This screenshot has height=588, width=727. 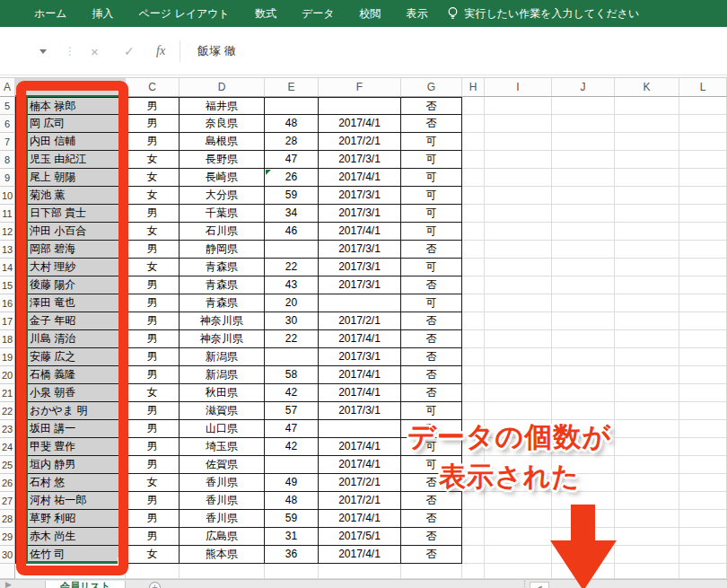 What do you see at coordinates (432, 178) in the screenshot?
I see `cell-G9: 可` at bounding box center [432, 178].